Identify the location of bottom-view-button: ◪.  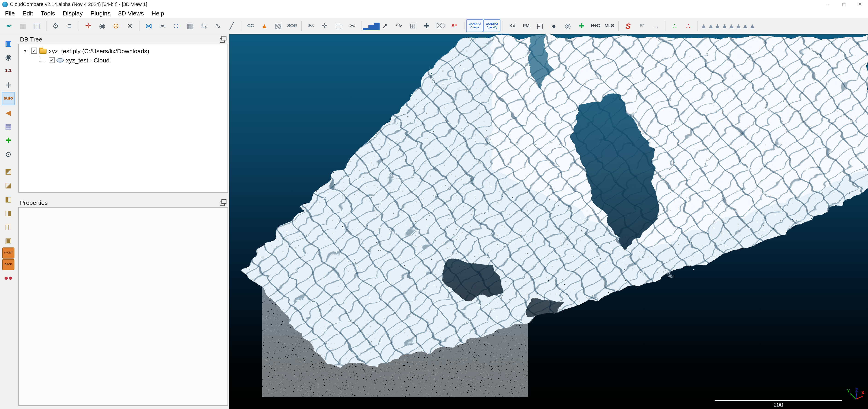
(8, 185).